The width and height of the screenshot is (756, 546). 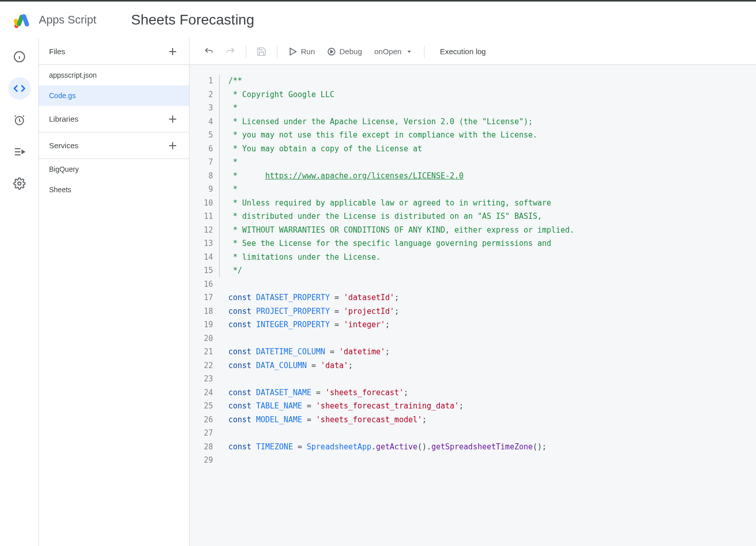 What do you see at coordinates (114, 146) in the screenshot?
I see `services-header: Services` at bounding box center [114, 146].